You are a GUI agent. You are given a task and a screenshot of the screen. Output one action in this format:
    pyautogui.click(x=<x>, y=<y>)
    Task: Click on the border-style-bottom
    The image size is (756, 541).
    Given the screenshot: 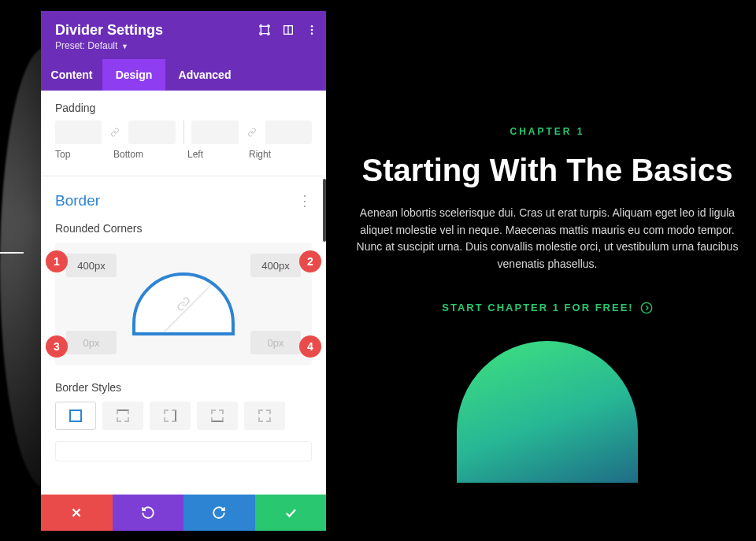 What is the action you would take?
    pyautogui.click(x=217, y=416)
    